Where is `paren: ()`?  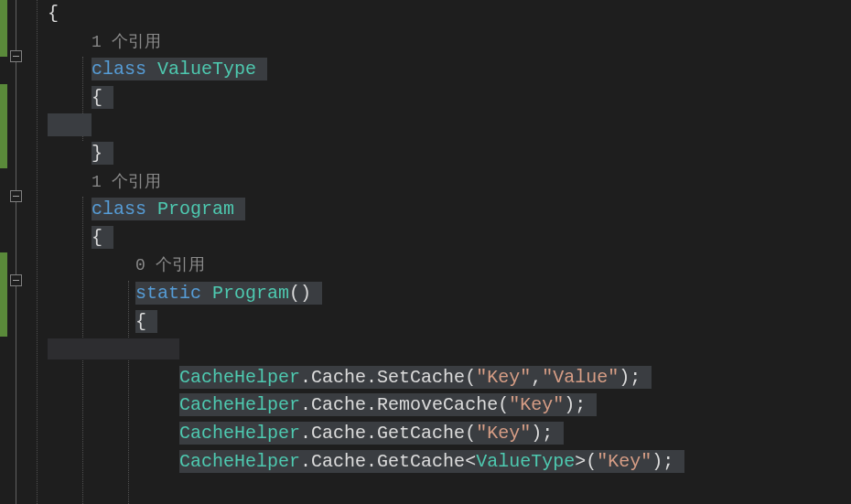
paren: () is located at coordinates (300, 293).